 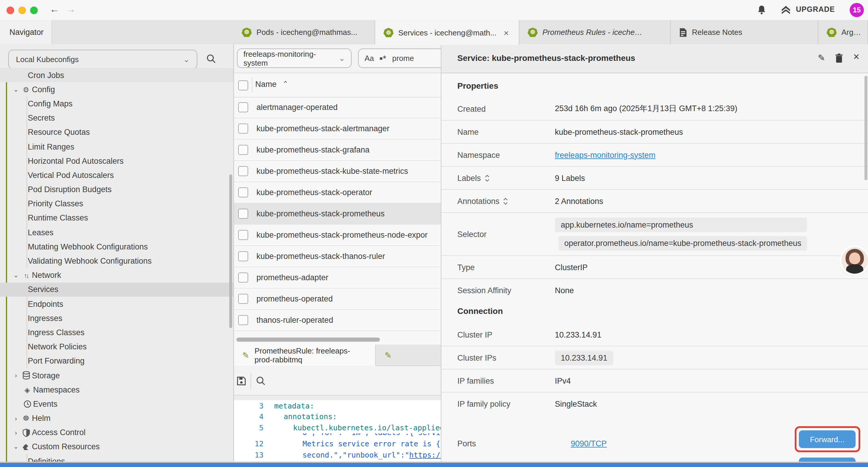 What do you see at coordinates (308, 340) in the screenshot?
I see `horizontal-scrollbar` at bounding box center [308, 340].